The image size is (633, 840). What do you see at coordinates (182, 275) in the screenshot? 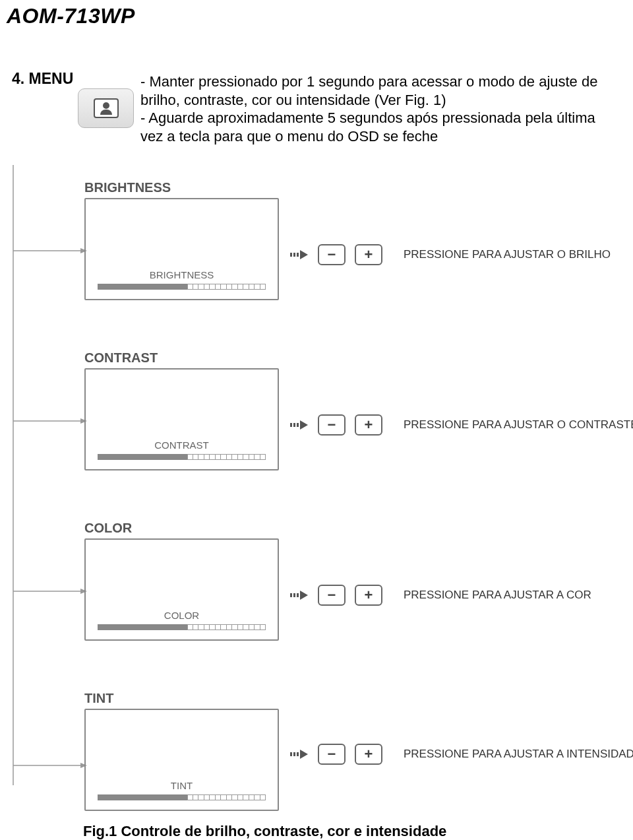
I see `osd-brightness-inner-label: BRIGHTNESS` at bounding box center [182, 275].